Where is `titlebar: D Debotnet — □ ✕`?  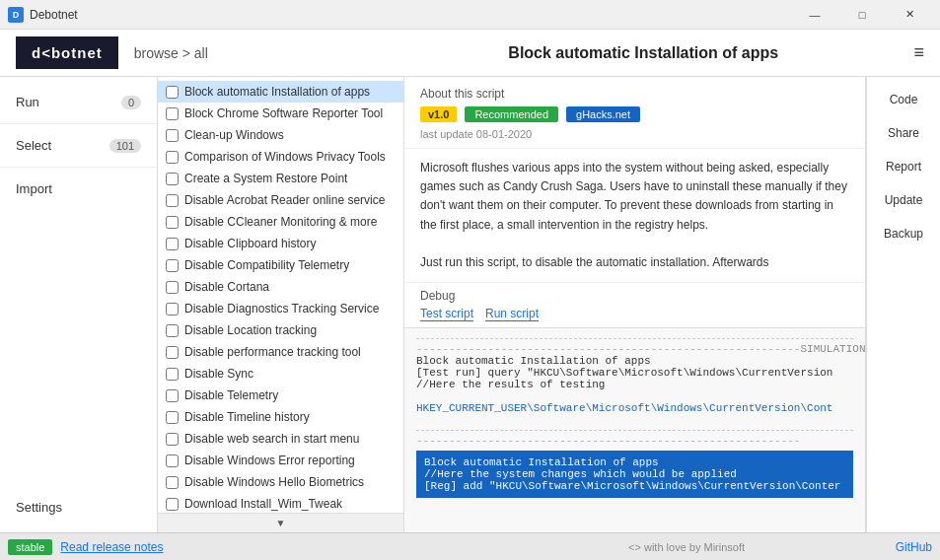
titlebar: D Debotnet — □ ✕ is located at coordinates (470, 15).